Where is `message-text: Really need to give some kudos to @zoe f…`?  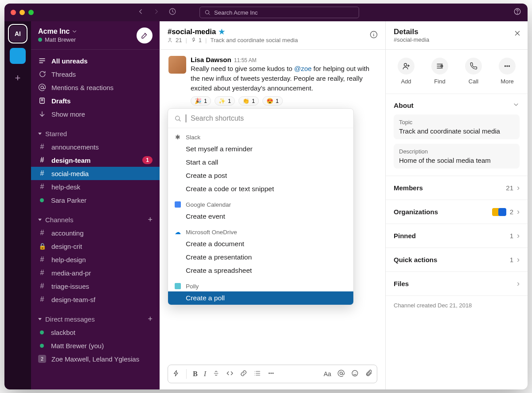
message-text: Really need to give some kudos to @zoe f… is located at coordinates (284, 78).